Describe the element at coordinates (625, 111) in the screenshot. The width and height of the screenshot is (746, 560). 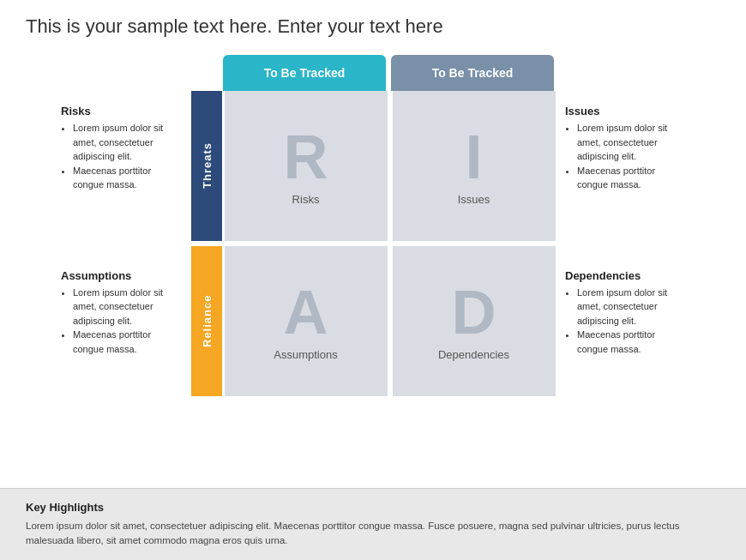
I see `right-issues-title: Issues` at that location.